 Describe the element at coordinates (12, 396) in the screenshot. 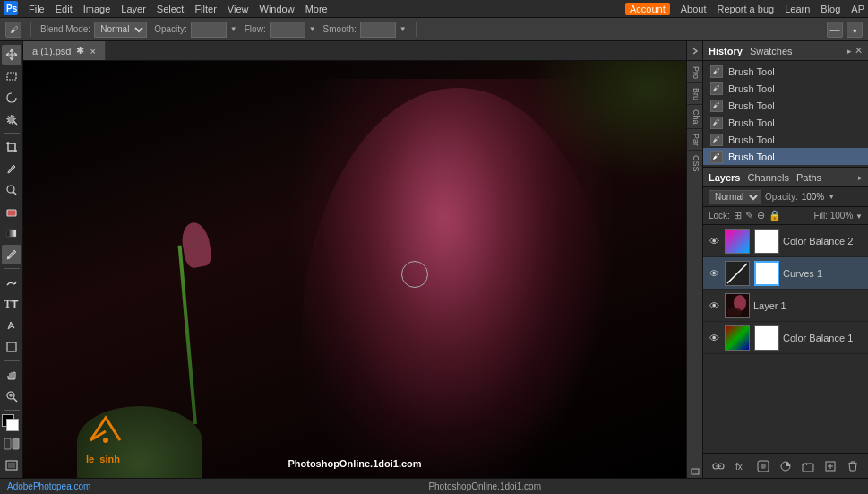

I see `tool-zoom` at that location.